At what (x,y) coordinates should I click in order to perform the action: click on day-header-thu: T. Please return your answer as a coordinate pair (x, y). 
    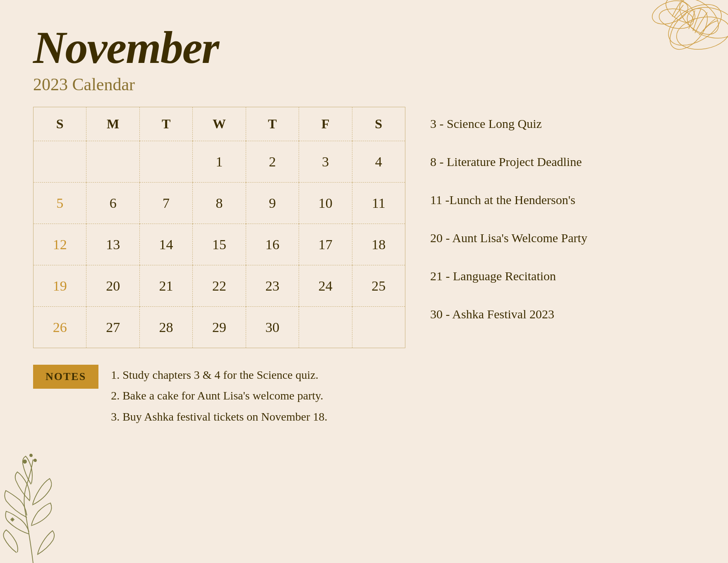
    Looking at the image, I should click on (272, 124).